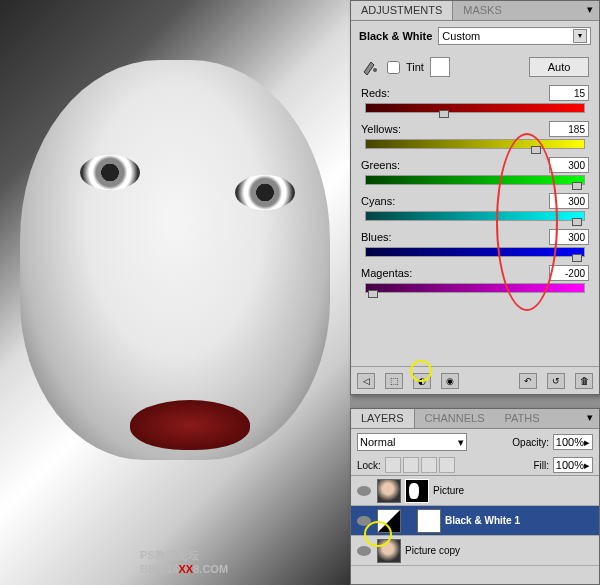 This screenshot has height=585, width=600. Describe the element at coordinates (396, 36) in the screenshot. I see `adjustment-title: Black & White` at that location.